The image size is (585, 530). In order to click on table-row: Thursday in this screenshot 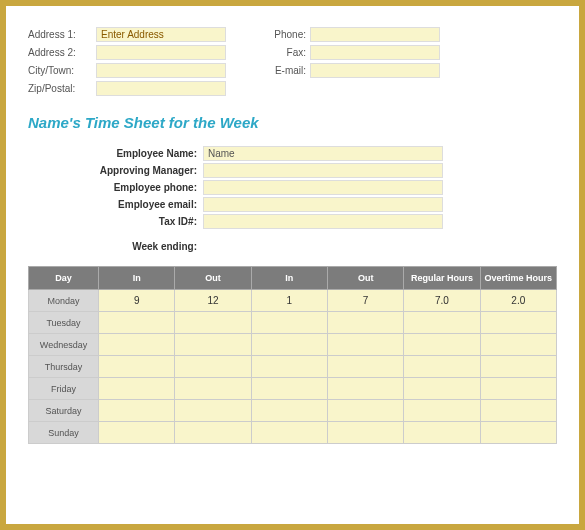, I will do `click(293, 367)`.